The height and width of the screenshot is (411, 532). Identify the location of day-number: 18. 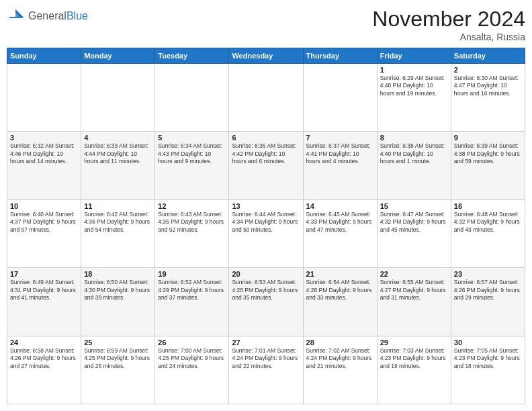
(118, 274).